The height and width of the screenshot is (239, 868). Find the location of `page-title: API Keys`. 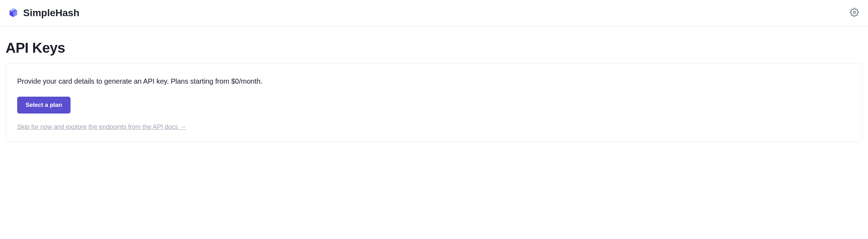

page-title: API Keys is located at coordinates (434, 48).